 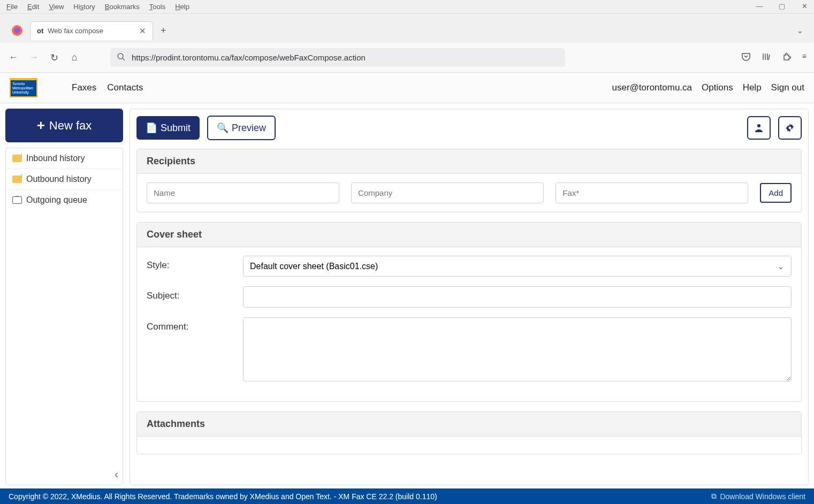 What do you see at coordinates (407, 7) in the screenshot?
I see `browser-menubar: File Edit View History Bookmarks Tools H…` at bounding box center [407, 7].